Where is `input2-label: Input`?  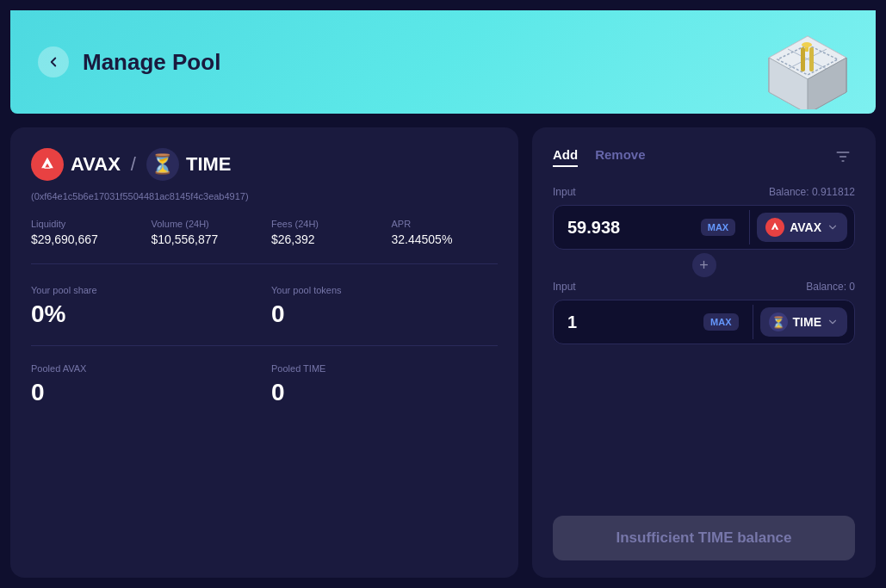 input2-label: Input is located at coordinates (565, 287).